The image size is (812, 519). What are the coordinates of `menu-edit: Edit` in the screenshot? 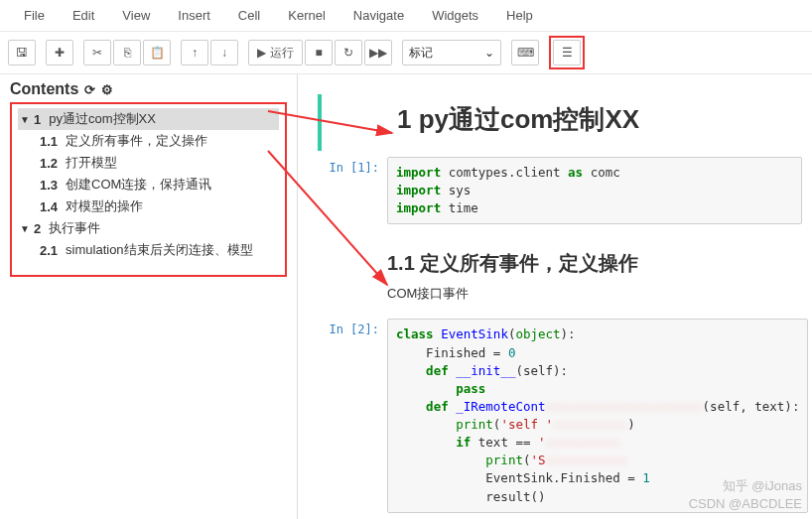 It's located at (83, 16).